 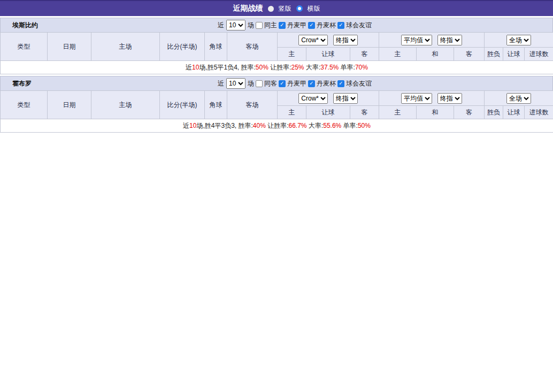 What do you see at coordinates (295, 25) in the screenshot?
I see `section-filters: 近 10 场 同主 ✓ 丹麦甲 ✓ 丹麦杯 ✓ 球会友谊` at bounding box center [295, 25].